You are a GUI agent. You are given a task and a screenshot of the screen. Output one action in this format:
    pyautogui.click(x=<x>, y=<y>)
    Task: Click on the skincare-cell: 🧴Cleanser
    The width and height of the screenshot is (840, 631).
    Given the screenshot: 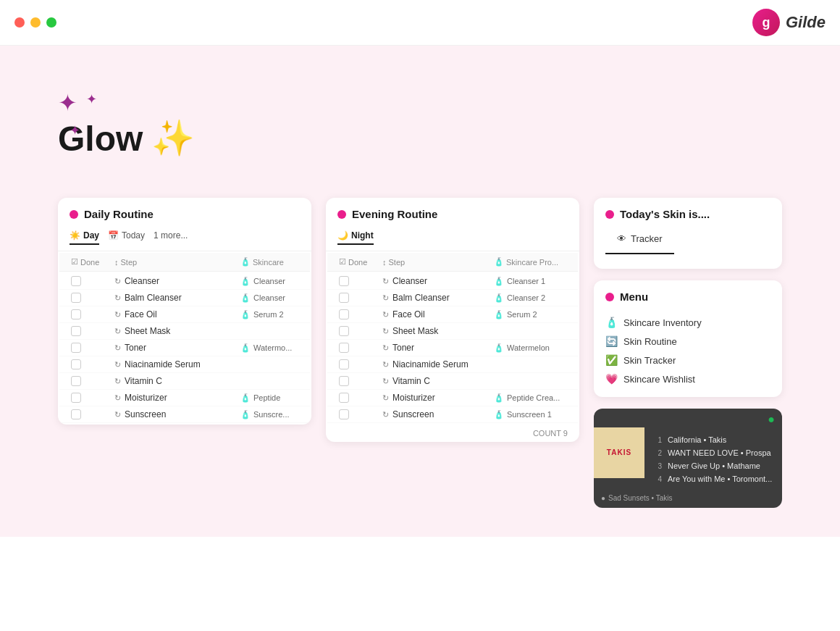 What is the action you would take?
    pyautogui.click(x=269, y=281)
    